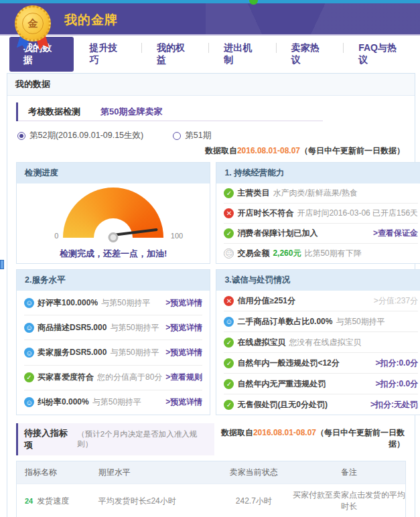 The width and height of the screenshot is (420, 517). I want to click on indicator-name: 发货速度, so click(53, 501).